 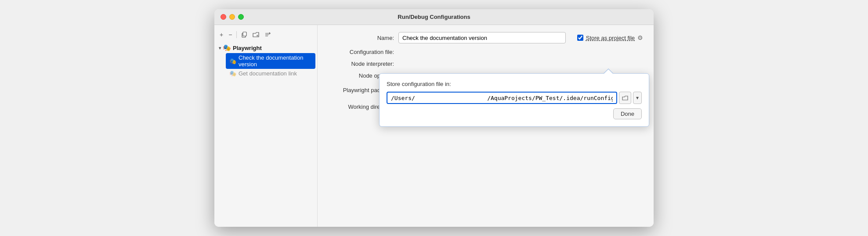 What do you see at coordinates (625, 98) in the screenshot?
I see `popup-folder-button` at bounding box center [625, 98].